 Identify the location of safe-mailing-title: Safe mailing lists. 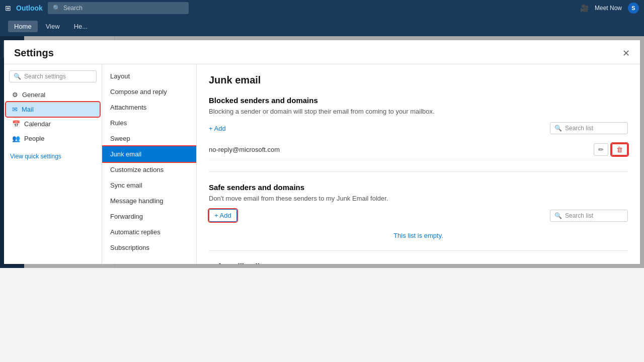
(419, 263).